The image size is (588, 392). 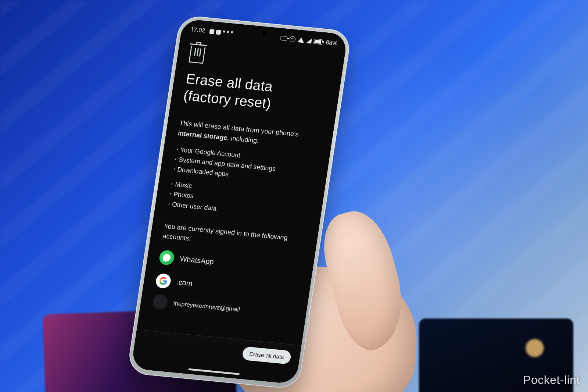 What do you see at coordinates (230, 264) in the screenshot?
I see `account-row-whatsapp: WhatsApp` at bounding box center [230, 264].